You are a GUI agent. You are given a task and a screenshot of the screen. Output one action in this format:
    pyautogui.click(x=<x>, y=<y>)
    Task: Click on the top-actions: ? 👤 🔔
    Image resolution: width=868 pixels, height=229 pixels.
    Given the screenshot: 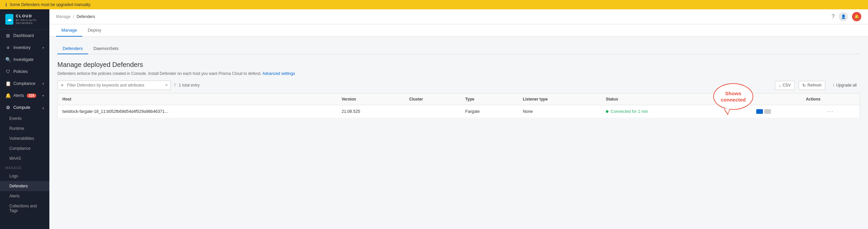 What is the action you would take?
    pyautogui.click(x=846, y=17)
    